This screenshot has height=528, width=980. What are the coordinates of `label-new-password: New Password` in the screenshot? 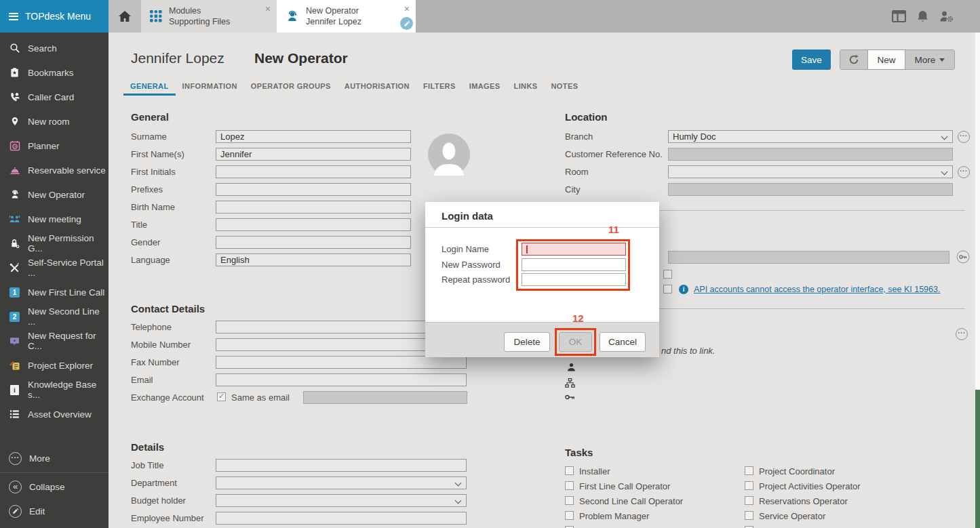 It's located at (471, 264).